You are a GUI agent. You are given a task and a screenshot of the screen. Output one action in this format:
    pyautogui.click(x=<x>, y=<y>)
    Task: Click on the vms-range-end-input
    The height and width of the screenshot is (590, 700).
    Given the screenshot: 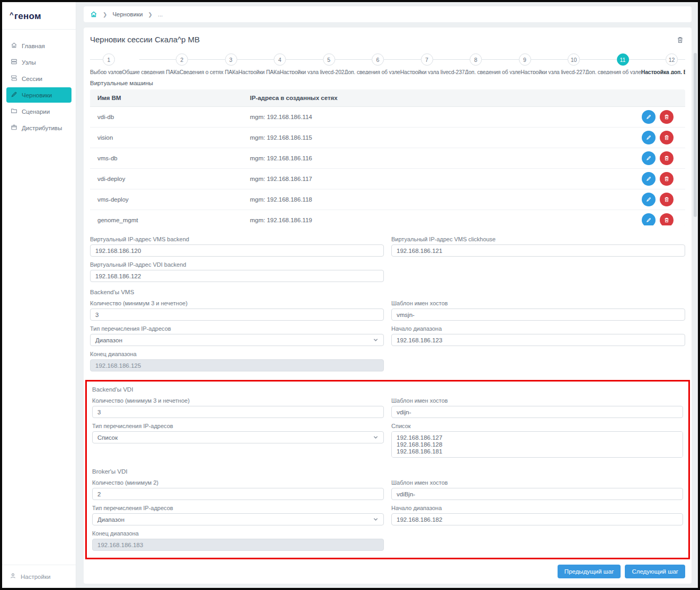 What is the action you would take?
    pyautogui.click(x=237, y=365)
    